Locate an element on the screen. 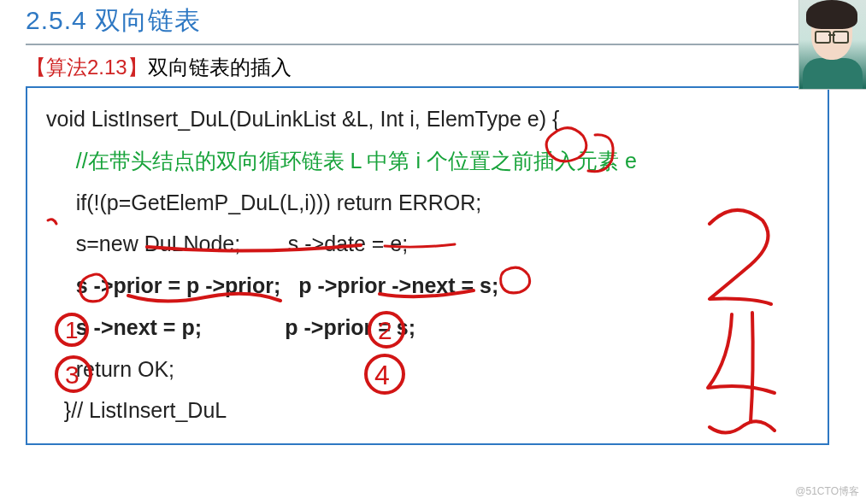 The width and height of the screenshot is (866, 504). webcam-thumbnail is located at coordinates (833, 44).